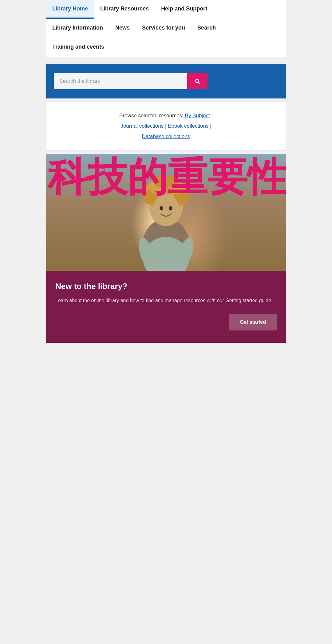 This screenshot has height=644, width=332. I want to click on browse-journal-collections: Journal collections, so click(142, 126).